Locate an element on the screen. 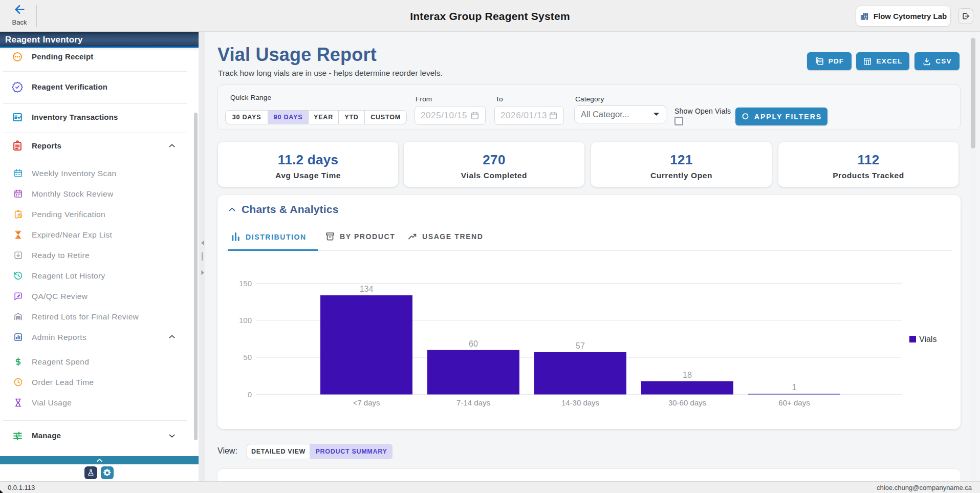  svg-text: 1 is located at coordinates (794, 387).